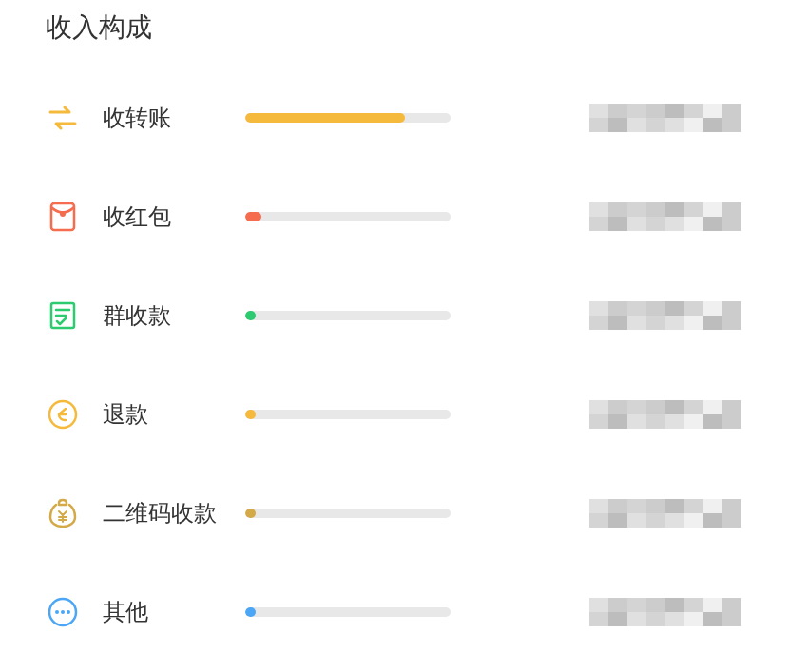 The image size is (787, 672). Describe the element at coordinates (394, 414) in the screenshot. I see `list-item: 退款` at that location.